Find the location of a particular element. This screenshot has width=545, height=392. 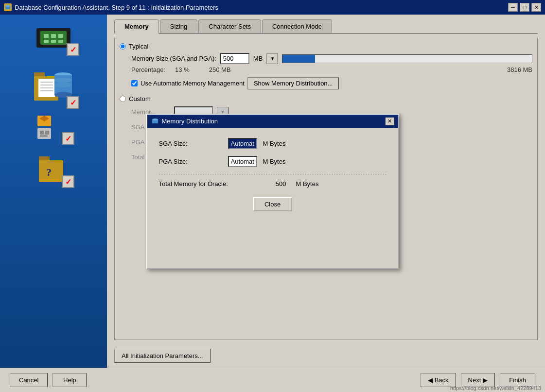

modal-close-icon-button: ✕ is located at coordinates (390, 121).